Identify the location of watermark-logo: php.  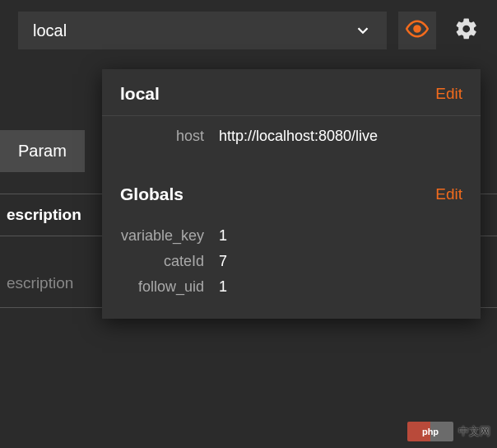
(430, 432).